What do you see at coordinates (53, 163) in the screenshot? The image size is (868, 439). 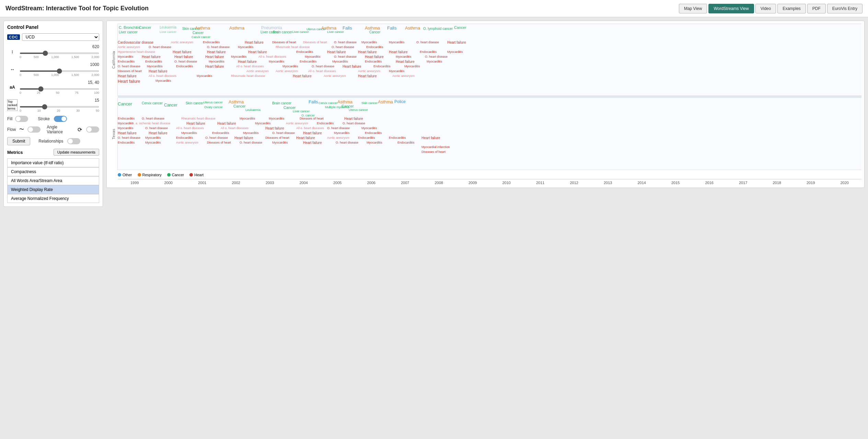 I see `metric-item-0: Importance value (tf-idf ratio)` at bounding box center [53, 163].